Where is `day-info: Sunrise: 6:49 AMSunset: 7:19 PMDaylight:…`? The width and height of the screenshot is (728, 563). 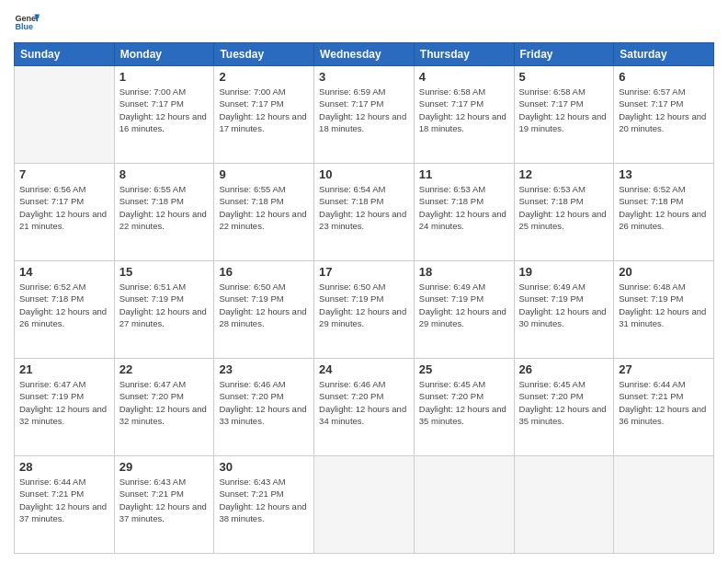
day-info: Sunrise: 6:49 AMSunset: 7:19 PMDaylight:… is located at coordinates (464, 305).